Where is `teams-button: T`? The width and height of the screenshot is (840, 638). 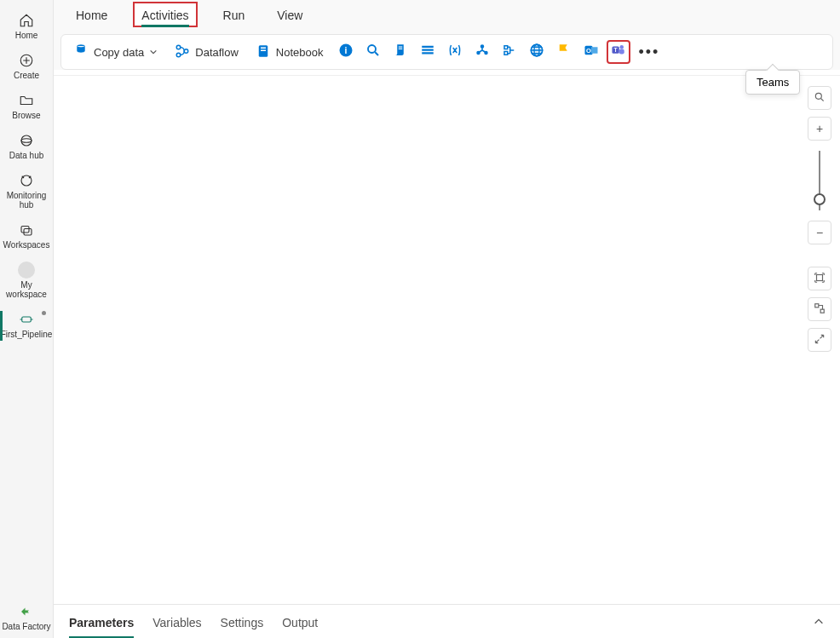
teams-button: T is located at coordinates (618, 52).